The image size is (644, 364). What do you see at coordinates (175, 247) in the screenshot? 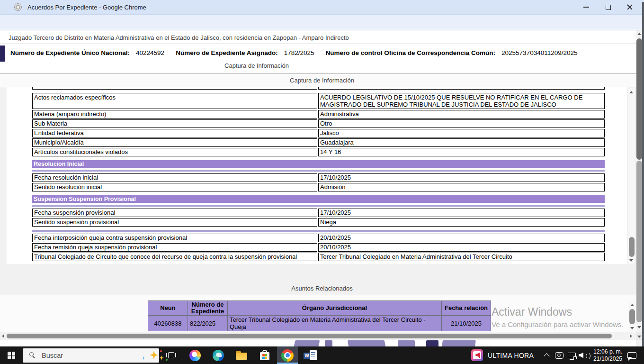
I see `field-label-cell: Fecha remisión queja suspensión provisio…` at bounding box center [175, 247].